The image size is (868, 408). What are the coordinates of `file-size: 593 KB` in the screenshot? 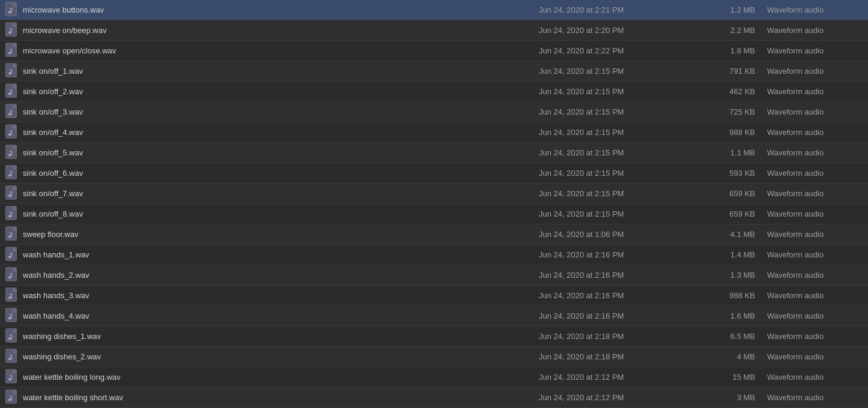 It's located at (737, 173).